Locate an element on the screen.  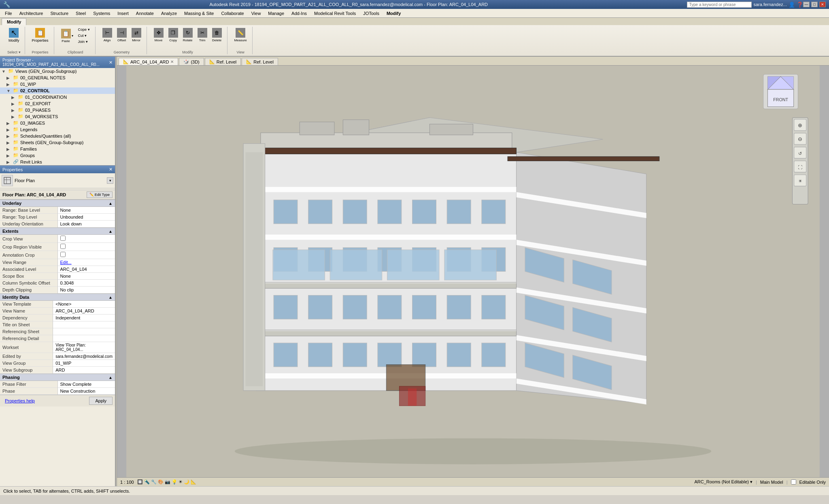
tab-3d: 🎲 (3D) is located at coordinates (191, 62).